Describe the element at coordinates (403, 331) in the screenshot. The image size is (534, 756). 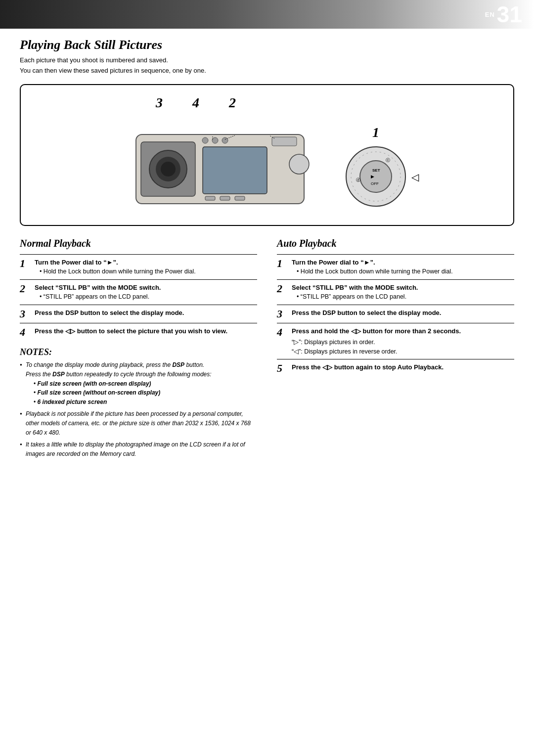
I see `auto-step-4-main: Press and hold the ◁▷ button for more th…` at that location.